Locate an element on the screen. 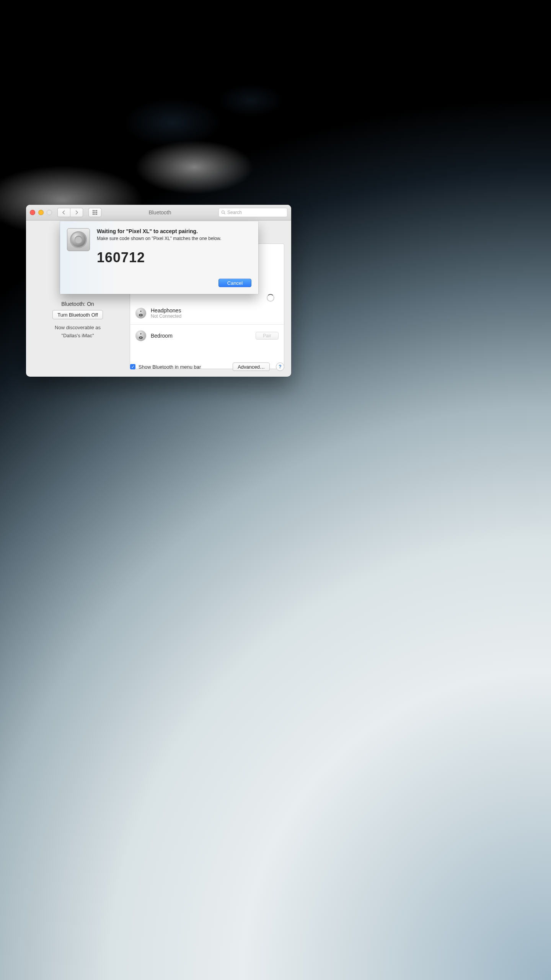 This screenshot has width=551, height=980. device-text: Headphones Not Connected is located at coordinates (215, 313).